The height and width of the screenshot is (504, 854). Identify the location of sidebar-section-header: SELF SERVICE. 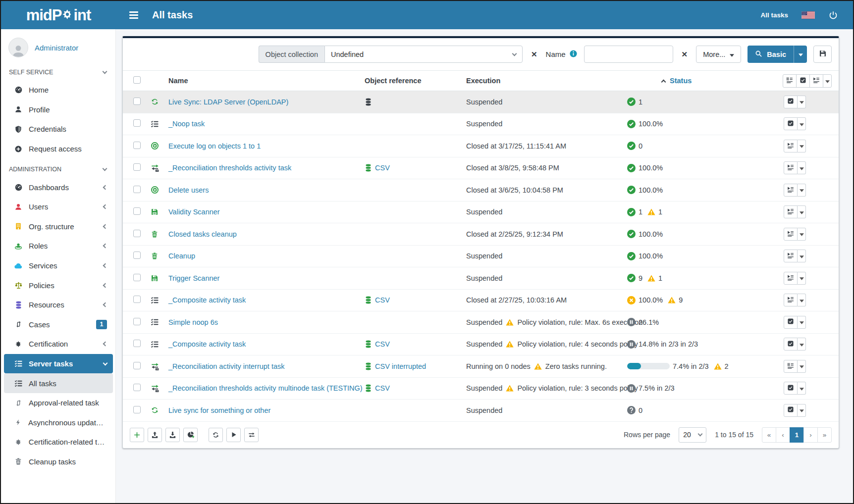
(58, 71).